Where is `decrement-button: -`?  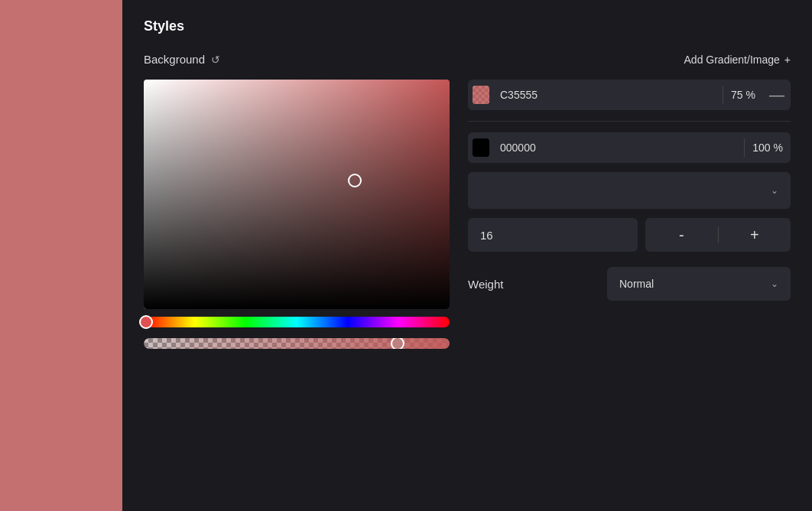 decrement-button: - is located at coordinates (682, 235).